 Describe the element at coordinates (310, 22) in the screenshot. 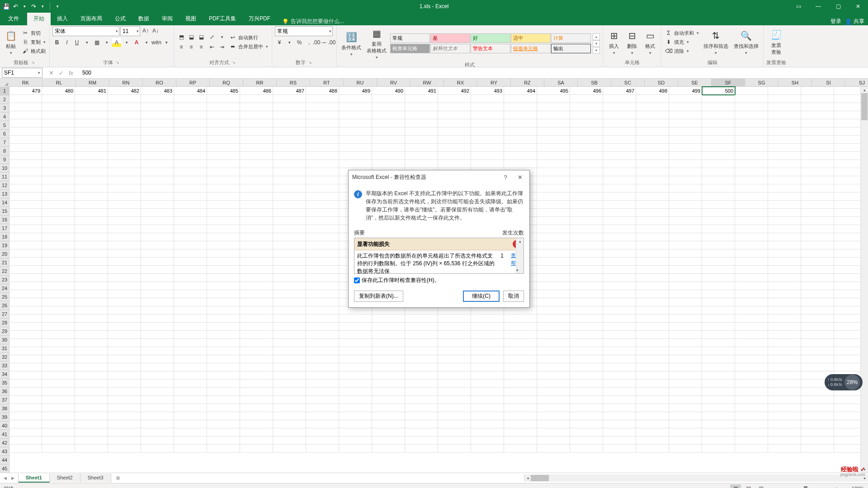

I see `tell-me-search: 💡 告诉我您想要做什么...` at that location.